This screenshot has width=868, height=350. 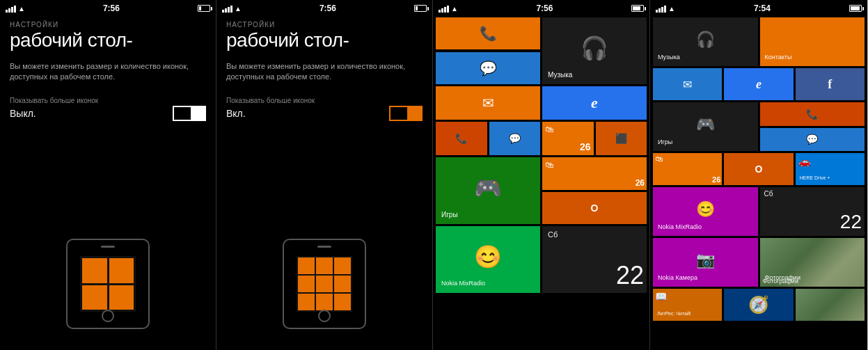 I want to click on toggle-section-1: Показывать больше иконок Выкл., so click(x=108, y=109).